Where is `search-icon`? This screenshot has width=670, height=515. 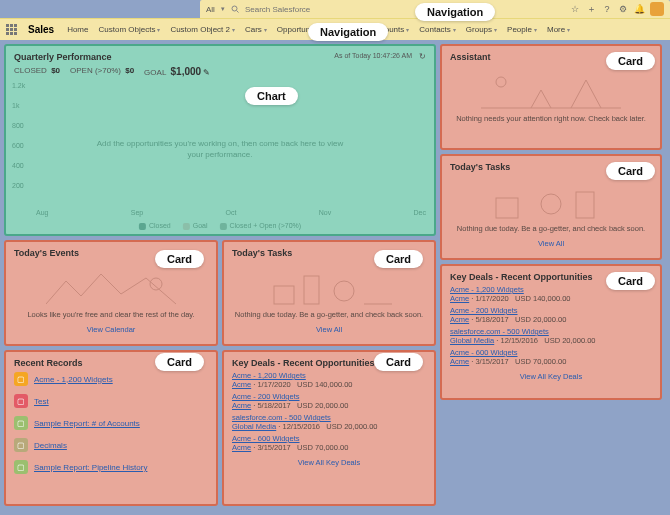 search-icon is located at coordinates (235, 9).